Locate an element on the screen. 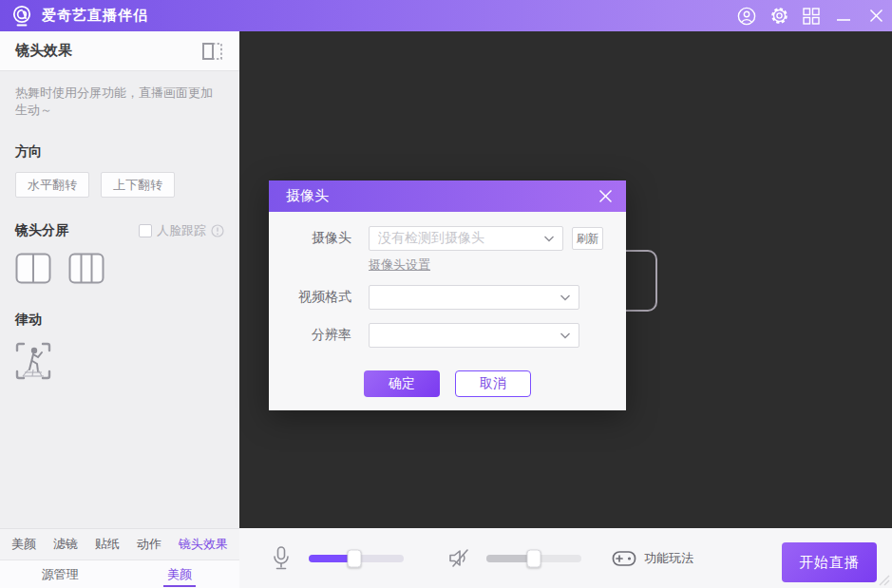  mic-slider-thumb is located at coordinates (355, 559).